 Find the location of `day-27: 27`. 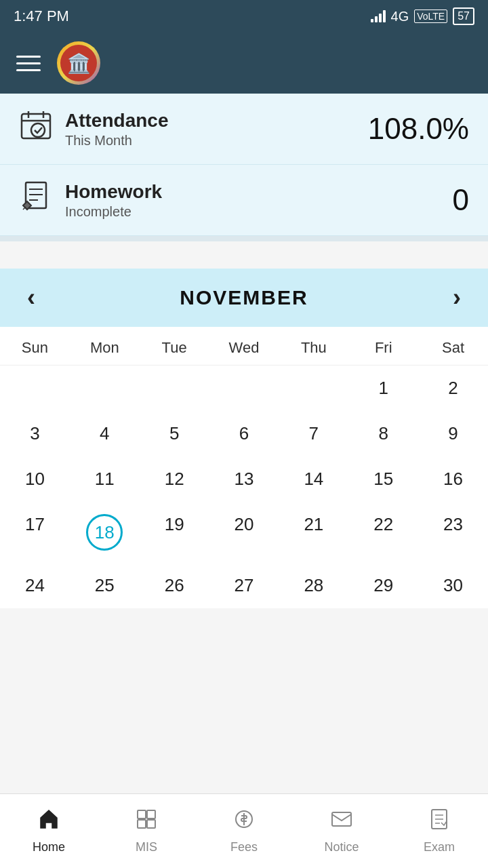

day-27: 27 is located at coordinates (244, 586).